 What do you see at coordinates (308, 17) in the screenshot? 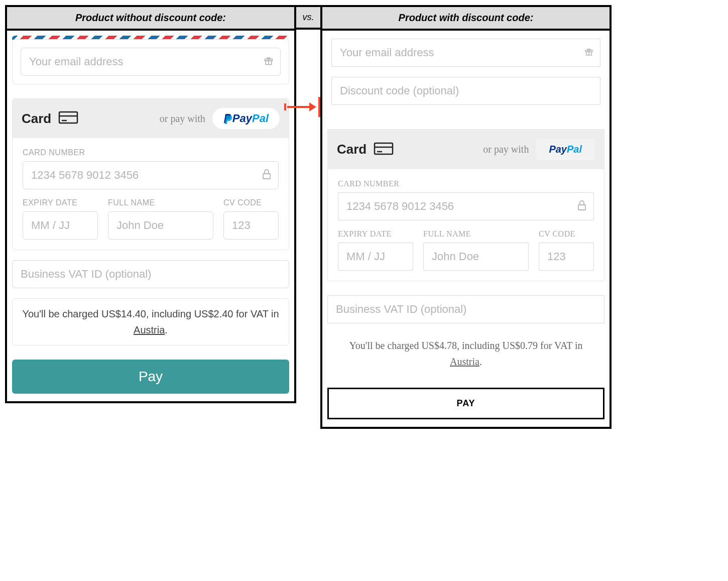
I see `vs-label: vs.` at bounding box center [308, 17].